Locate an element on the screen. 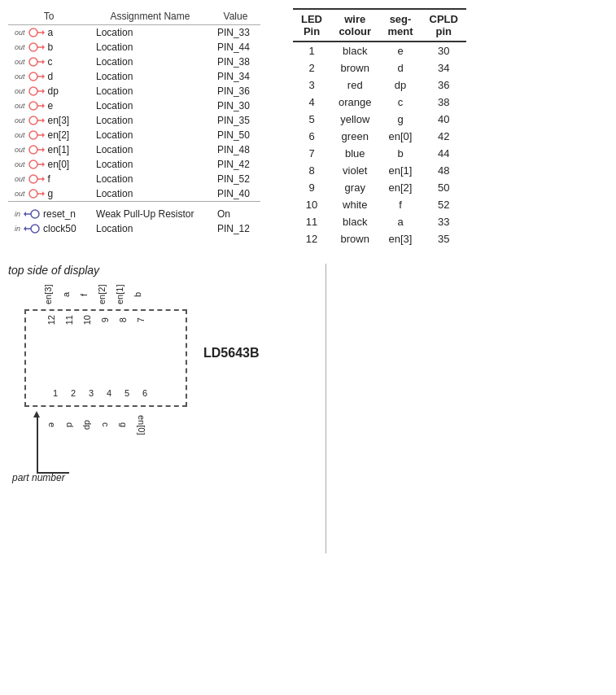 The height and width of the screenshot is (695, 616). led-colour: red is located at coordinates (355, 85).